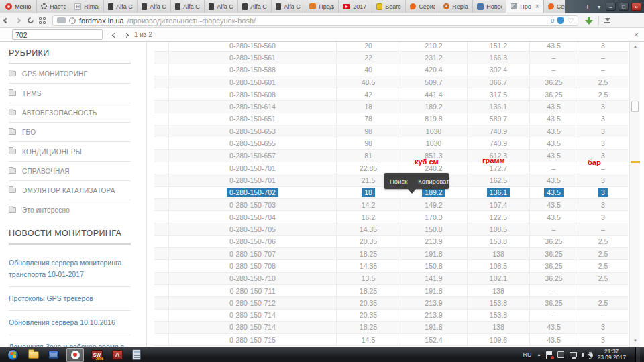 This screenshot has width=644, height=362. What do you see at coordinates (391, 58) in the screenshot?
I see `table-row: 0-280-150-561 22 231.2 166.3 – –` at bounding box center [391, 58].